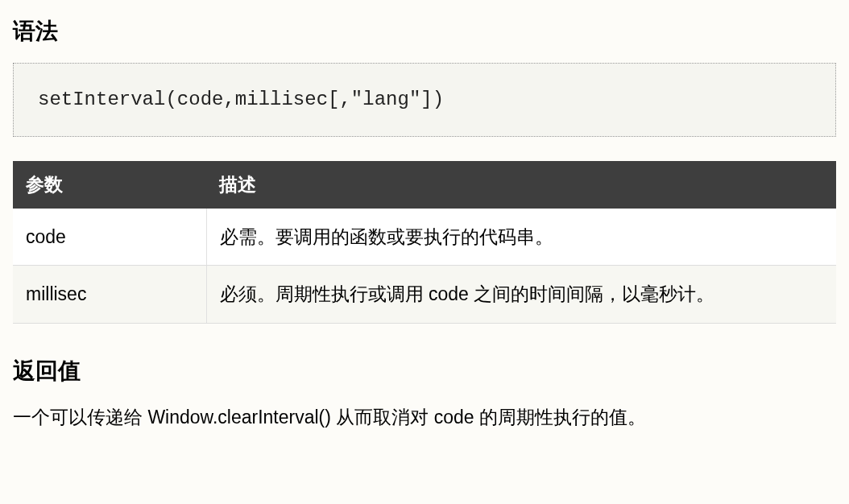 This screenshot has height=504, width=849. Describe the element at coordinates (424, 371) in the screenshot. I see `return-value-heading: 返回值` at that location.